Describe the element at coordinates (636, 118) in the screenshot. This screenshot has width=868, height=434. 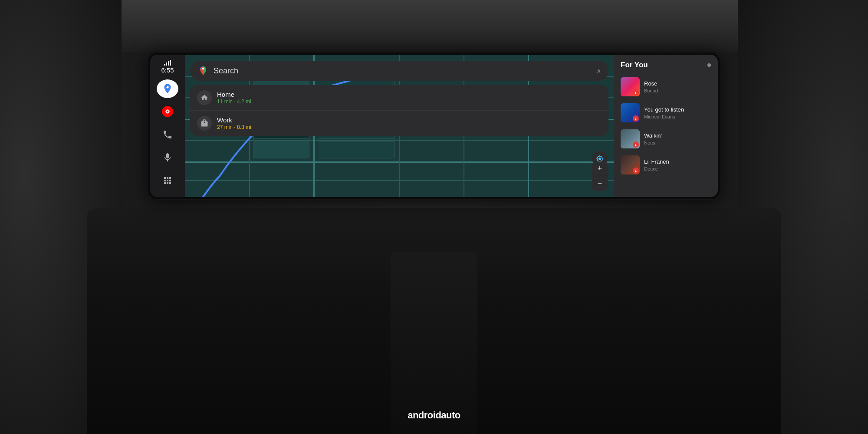
I see `play-icon-2: ▶` at that location.